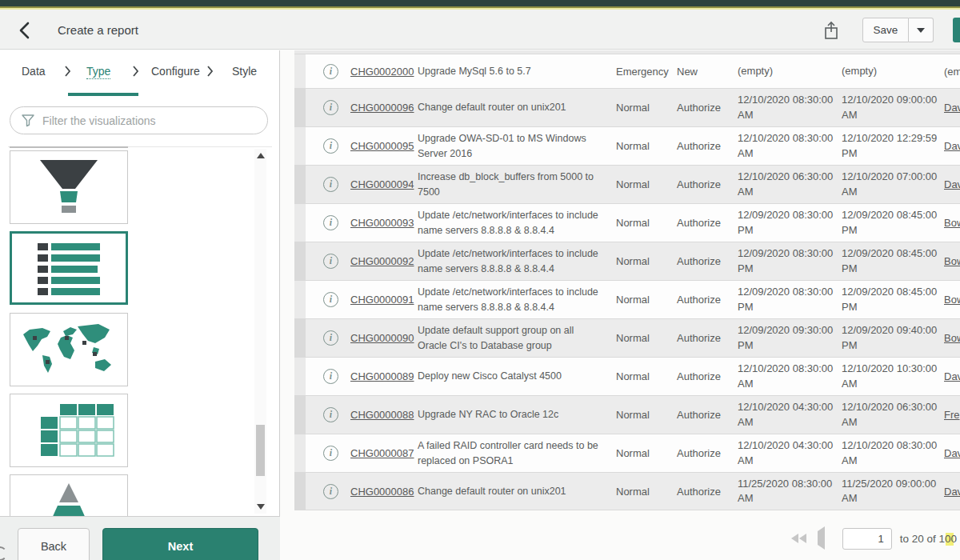  What do you see at coordinates (790, 414) in the screenshot?
I see `planned-start-cell: 12/10/2020 04:30:00 AM` at bounding box center [790, 414].